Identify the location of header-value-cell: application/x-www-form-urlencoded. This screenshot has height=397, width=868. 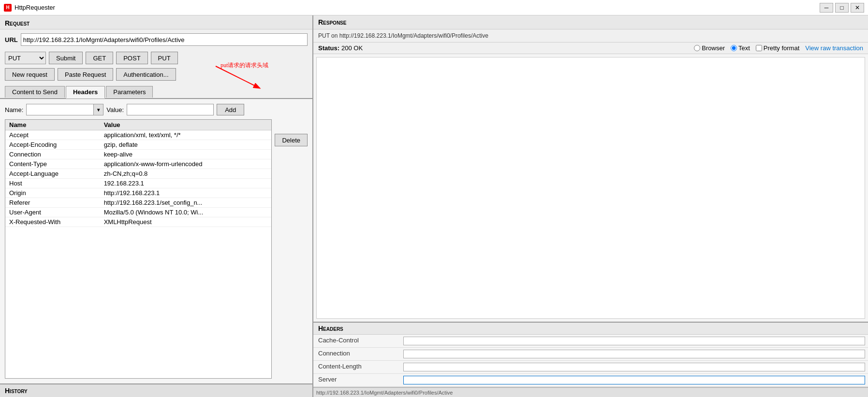
(186, 164).